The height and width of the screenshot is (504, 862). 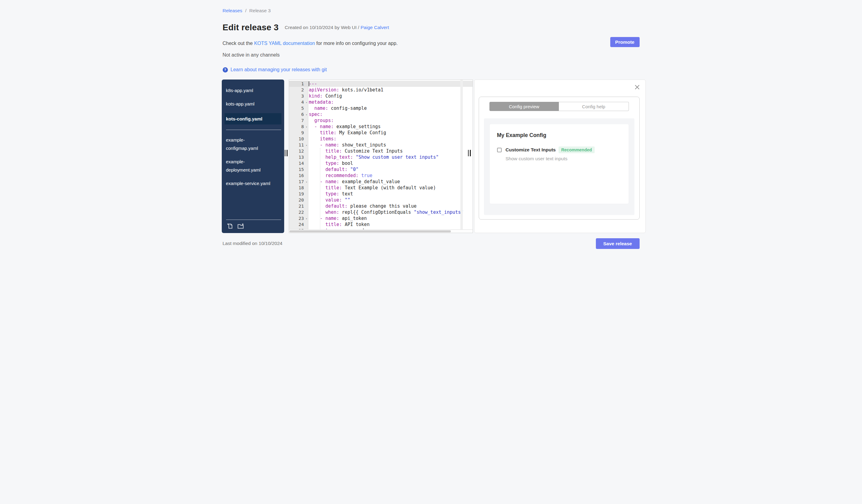 What do you see at coordinates (361, 133) in the screenshot?
I see `yaml-plain: My Example Config` at bounding box center [361, 133].